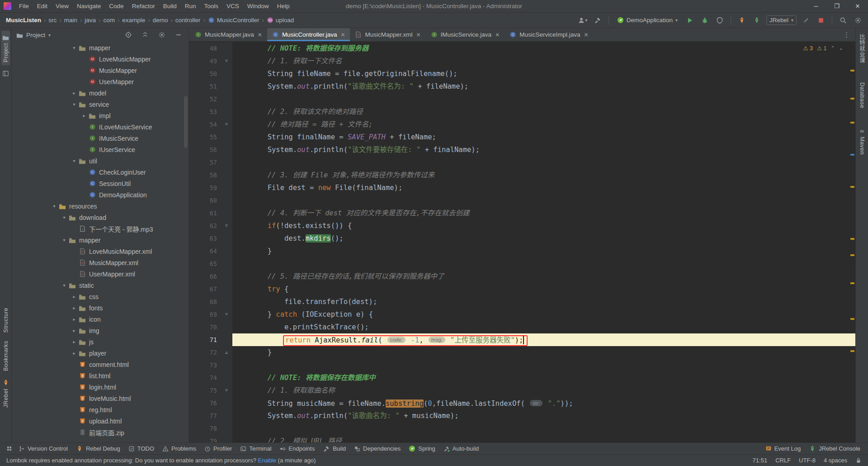 The height and width of the screenshot is (466, 868). Describe the element at coordinates (522, 428) in the screenshot. I see `code-line: 78` at that location.